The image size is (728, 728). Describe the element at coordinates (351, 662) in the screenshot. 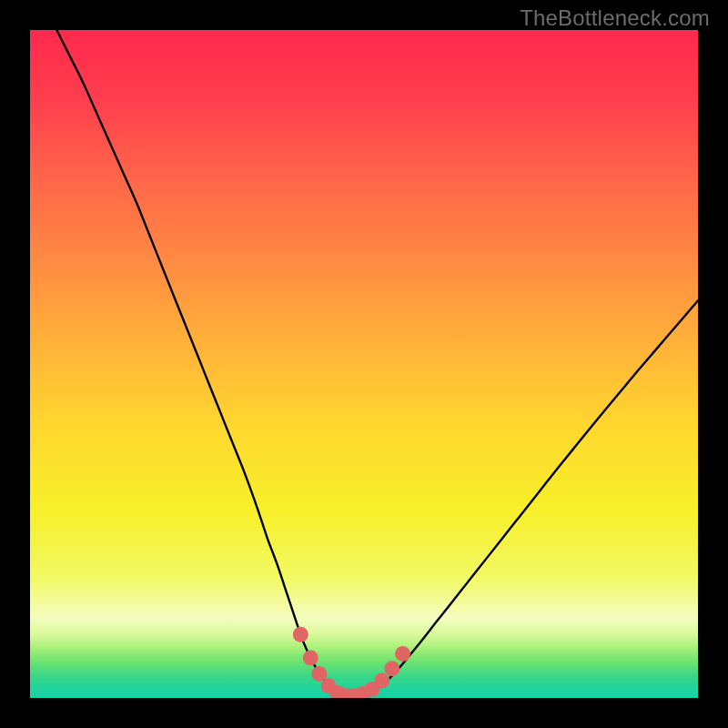

I see `bottom-markers-group` at that location.